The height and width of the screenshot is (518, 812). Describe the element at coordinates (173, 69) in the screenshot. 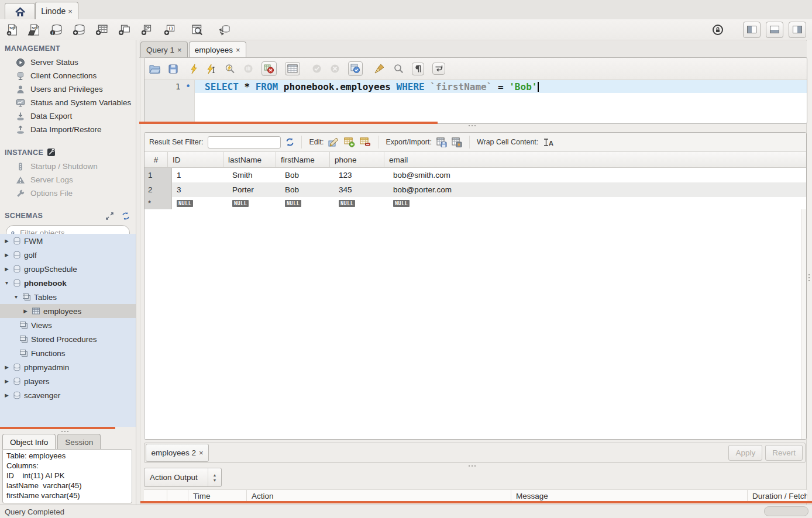

I see `save-icon` at that location.